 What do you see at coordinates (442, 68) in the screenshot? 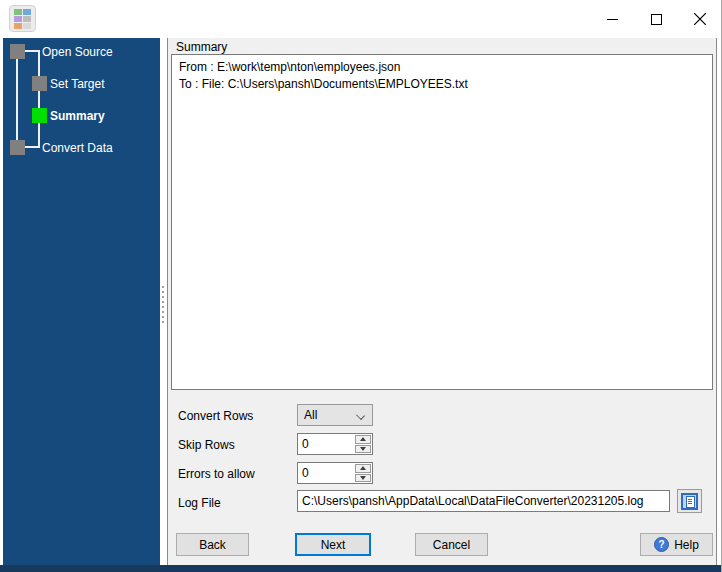
I see `summary-line-from: From : E:\work\temp\nton\employees.json` at bounding box center [442, 68].